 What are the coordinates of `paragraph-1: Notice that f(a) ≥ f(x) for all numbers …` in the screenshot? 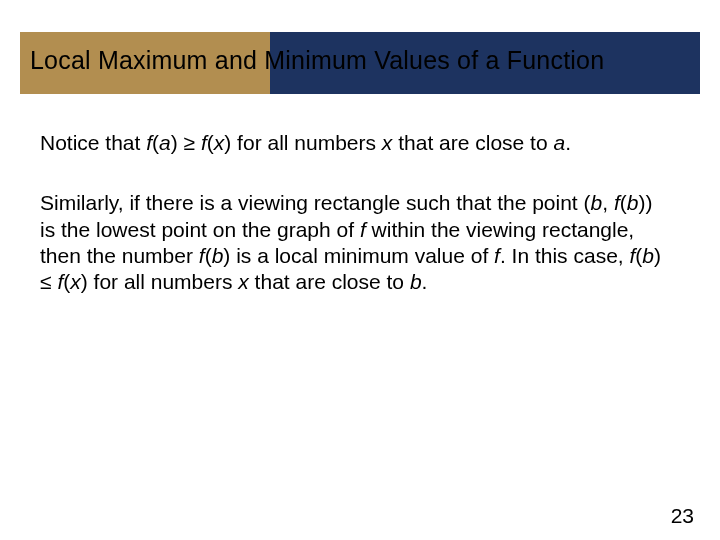 It's located at (355, 143).